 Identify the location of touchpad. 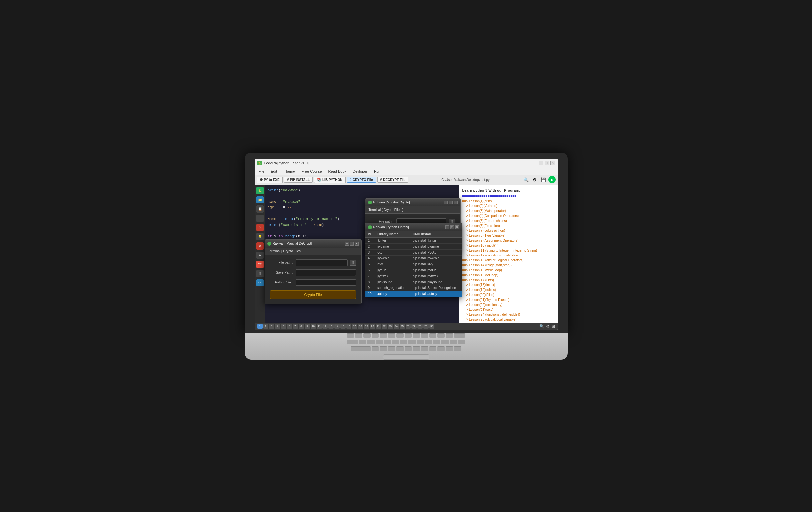
(406, 357).